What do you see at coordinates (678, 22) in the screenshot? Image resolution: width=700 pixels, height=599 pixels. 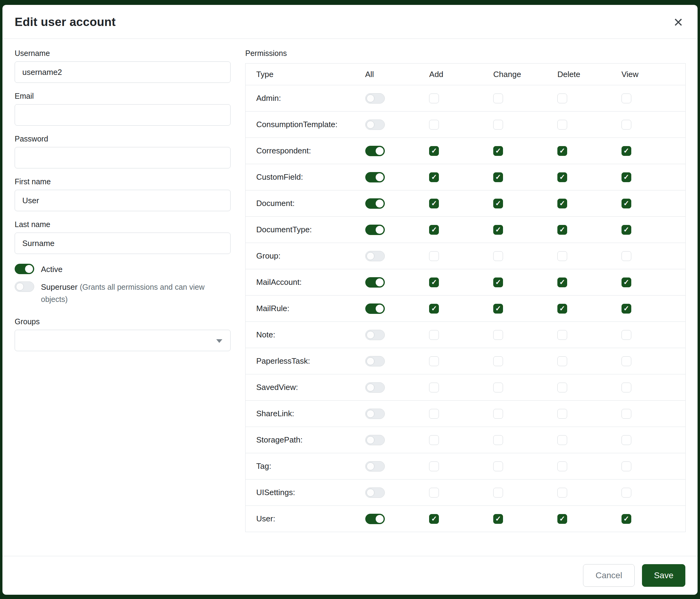 I see `close-icon: ×` at bounding box center [678, 22].